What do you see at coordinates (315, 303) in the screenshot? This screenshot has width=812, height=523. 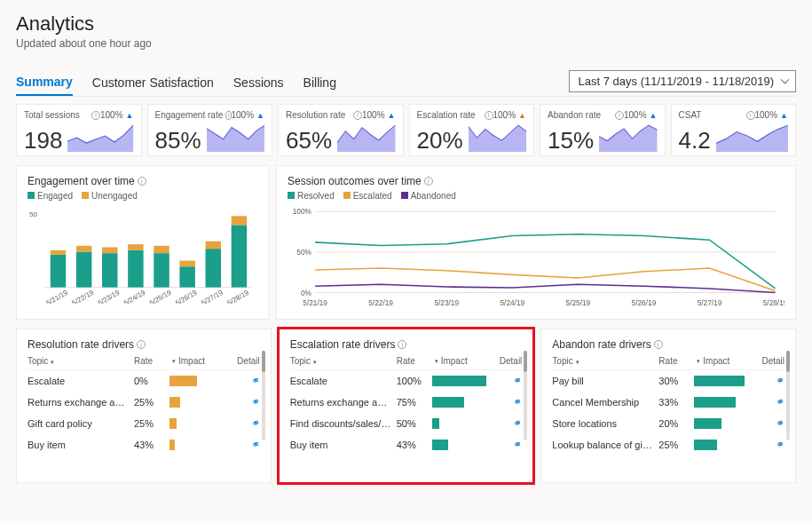 I see `svg-text: 5/21/19` at bounding box center [315, 303].